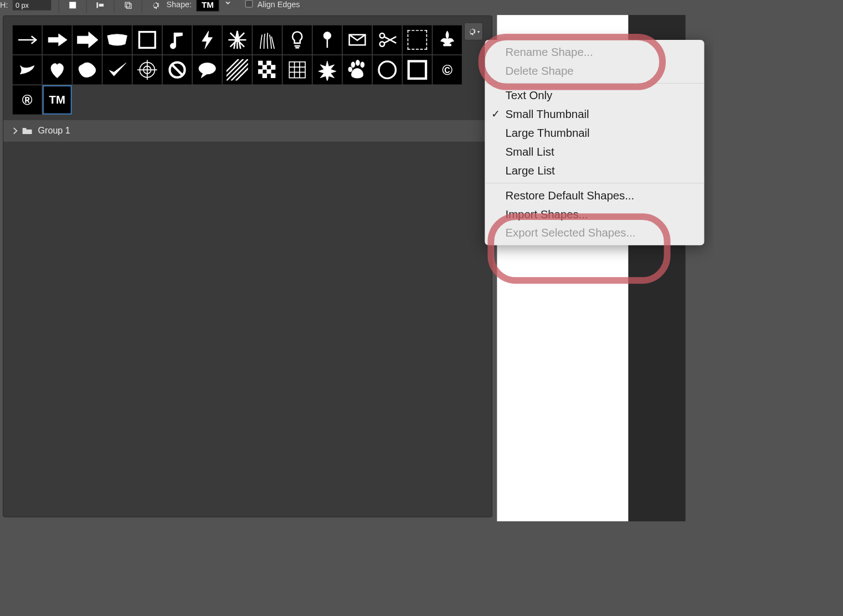 This screenshot has height=616, width=843. I want to click on dropdown-caret-icon: ▾, so click(479, 31).